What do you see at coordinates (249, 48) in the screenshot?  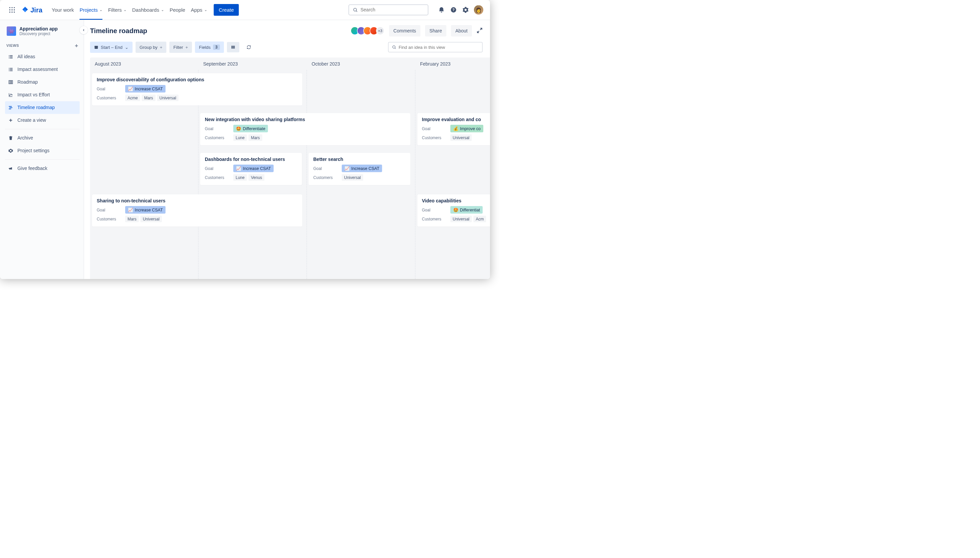 I see `refresh-button` at bounding box center [249, 48].